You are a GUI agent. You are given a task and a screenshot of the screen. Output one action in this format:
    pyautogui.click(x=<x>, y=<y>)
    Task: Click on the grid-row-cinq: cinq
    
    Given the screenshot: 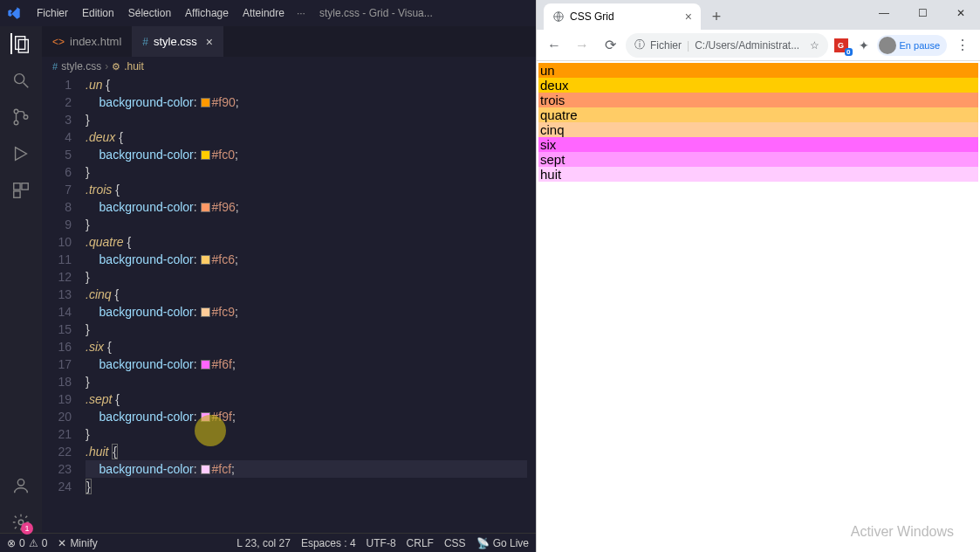 What is the action you would take?
    pyautogui.click(x=758, y=129)
    